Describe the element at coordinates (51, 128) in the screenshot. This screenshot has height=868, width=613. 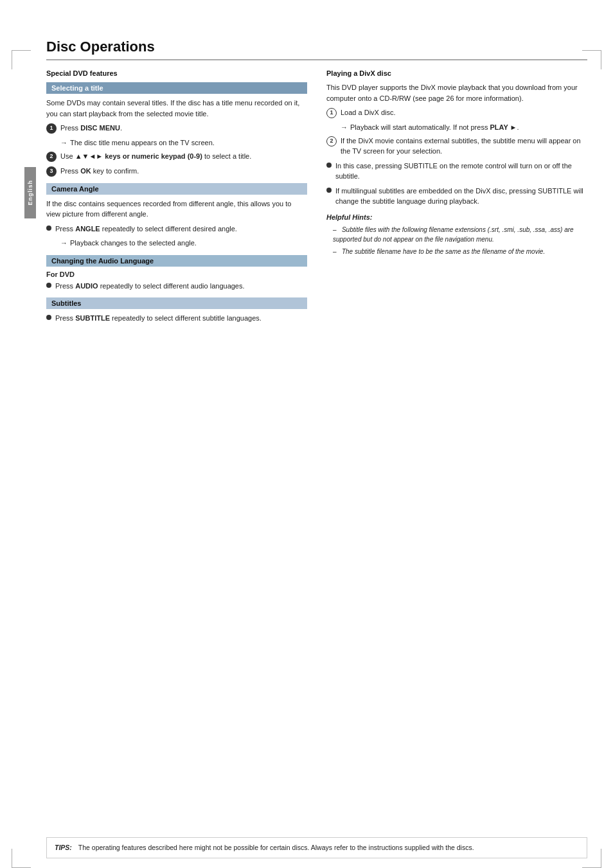
I see `step-1-num: 1` at that location.